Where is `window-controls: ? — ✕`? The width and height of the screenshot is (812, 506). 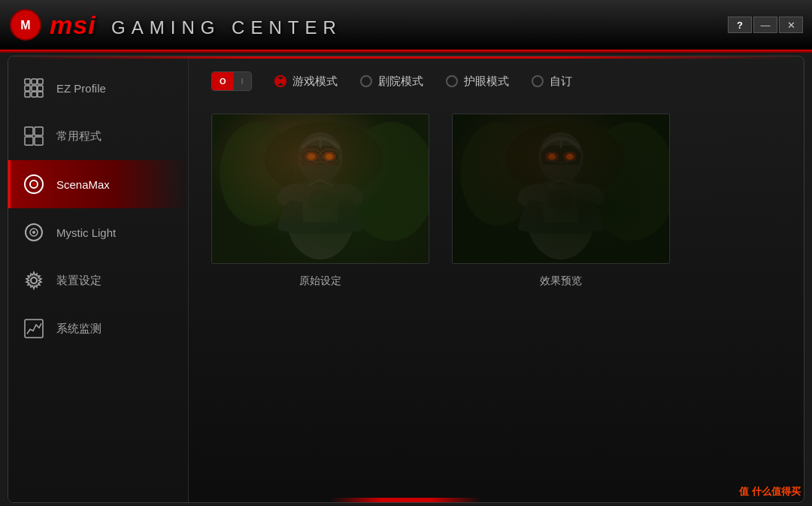
window-controls: ? — ✕ is located at coordinates (765, 25).